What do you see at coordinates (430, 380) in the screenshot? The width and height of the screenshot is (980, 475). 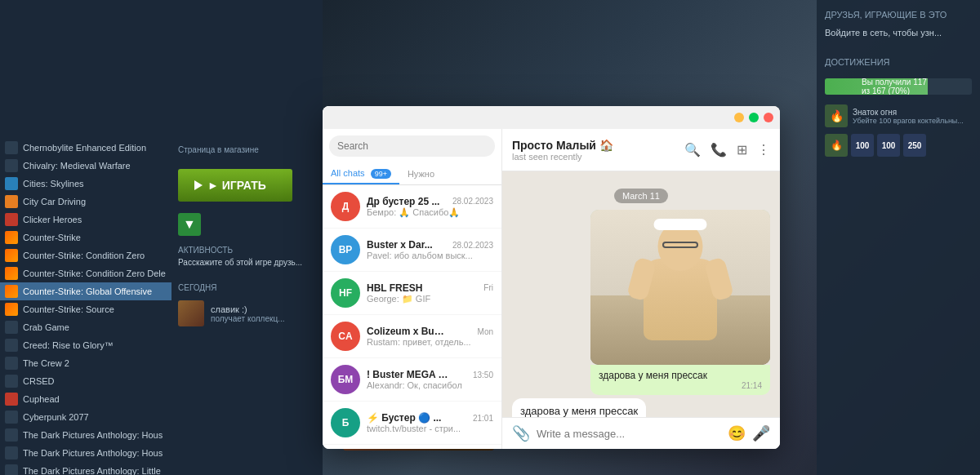 I see `chat-info: ! Buster MEGA S...13:50Alexandr: Ок, спа…` at bounding box center [430, 380].